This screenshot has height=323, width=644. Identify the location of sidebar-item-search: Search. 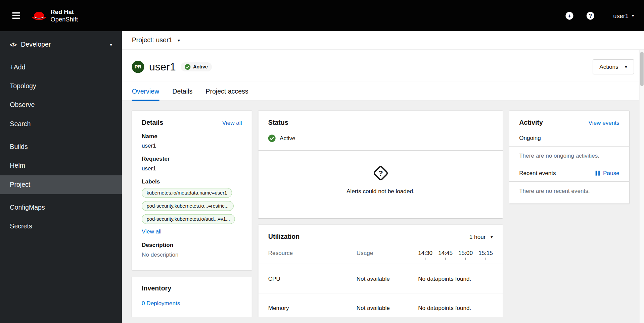
(61, 124).